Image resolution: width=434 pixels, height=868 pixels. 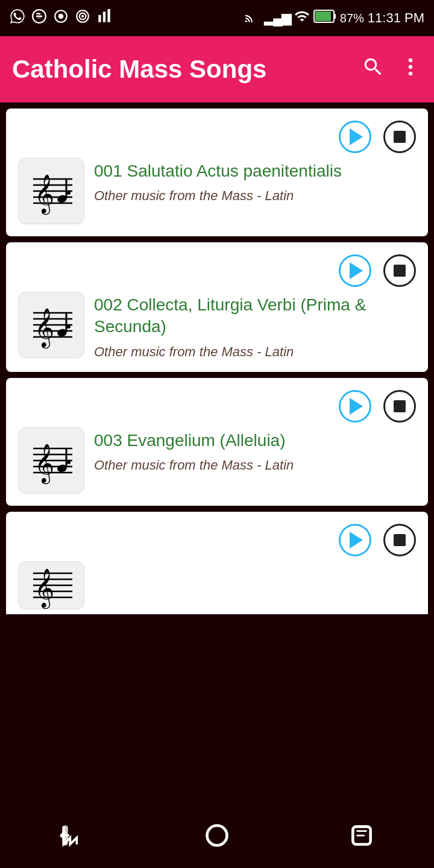 What do you see at coordinates (72, 838) in the screenshot?
I see `back-button` at bounding box center [72, 838].